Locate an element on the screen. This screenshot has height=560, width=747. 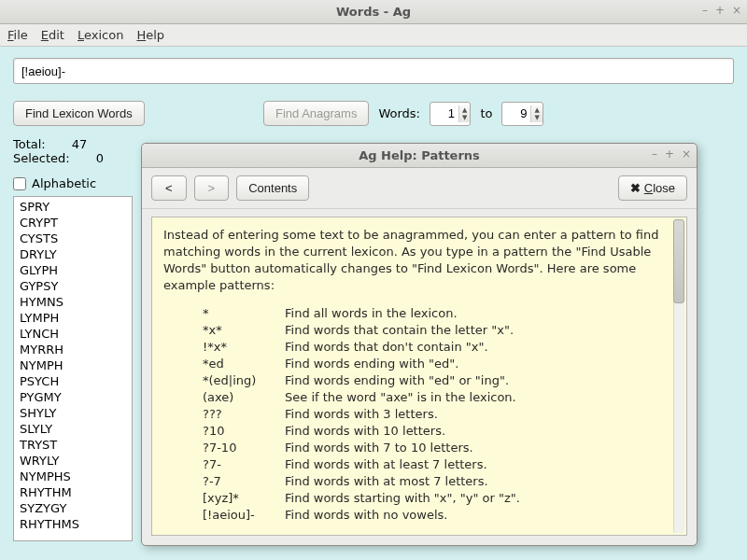
menubar: File Edit Lexicon Help is located at coordinates (374, 35).